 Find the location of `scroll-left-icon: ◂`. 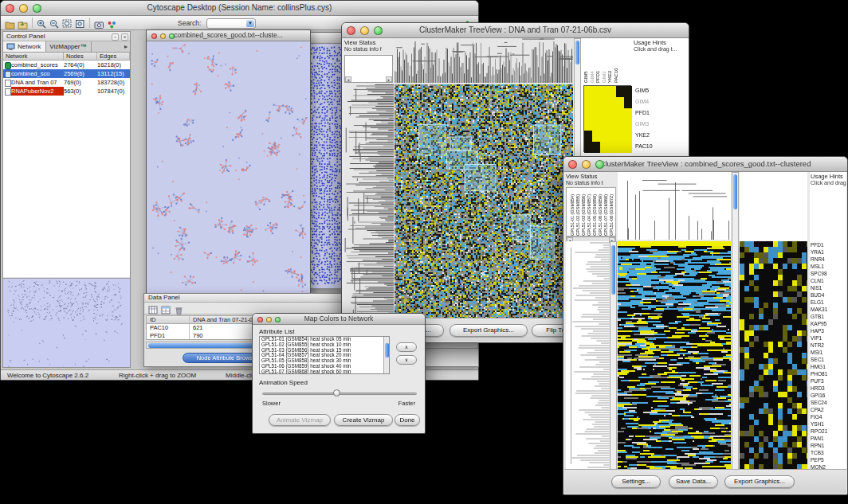

scroll-left-icon: ◂ is located at coordinates (348, 80).